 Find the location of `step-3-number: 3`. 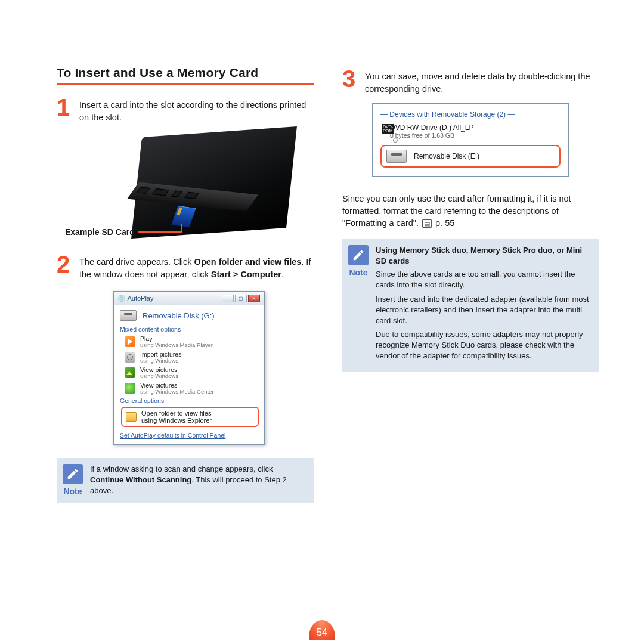

step-3-number: 3 is located at coordinates (349, 79).